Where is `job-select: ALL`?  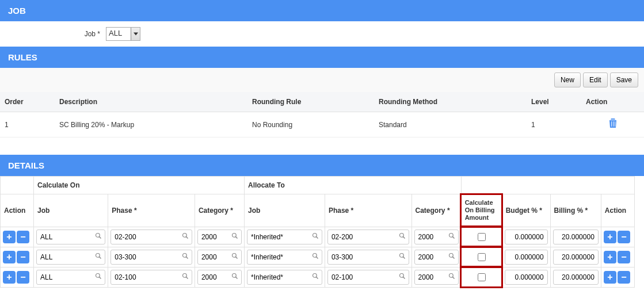
job-select: ALL is located at coordinates (123, 34).